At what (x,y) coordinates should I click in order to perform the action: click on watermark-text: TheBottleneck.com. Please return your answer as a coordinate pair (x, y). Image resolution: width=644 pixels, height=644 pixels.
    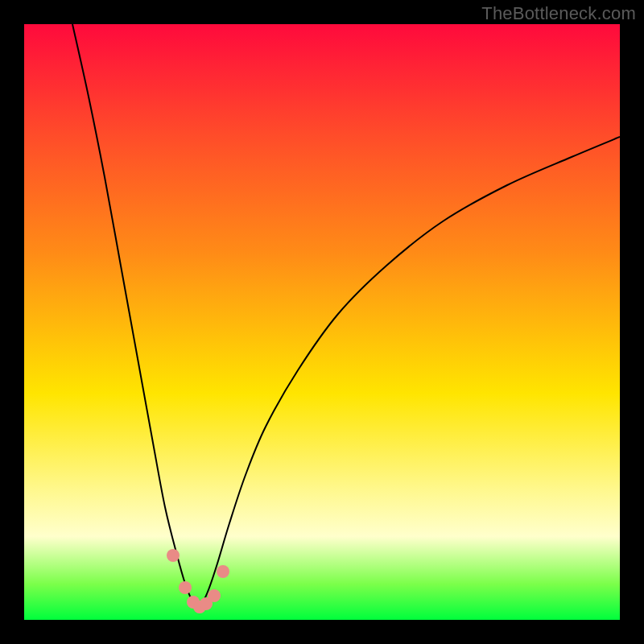
    Looking at the image, I should click on (559, 14).